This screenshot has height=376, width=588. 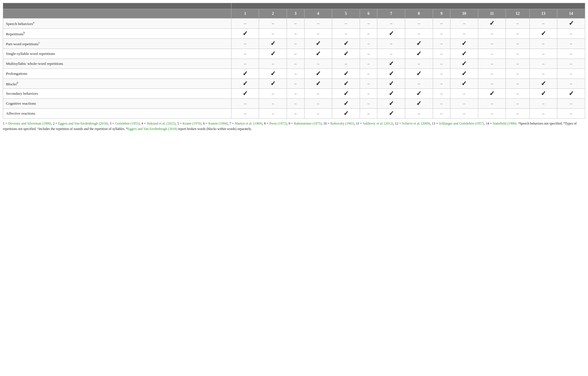 What do you see at coordinates (543, 14) in the screenshot?
I see `col-header-13: 13` at bounding box center [543, 14].